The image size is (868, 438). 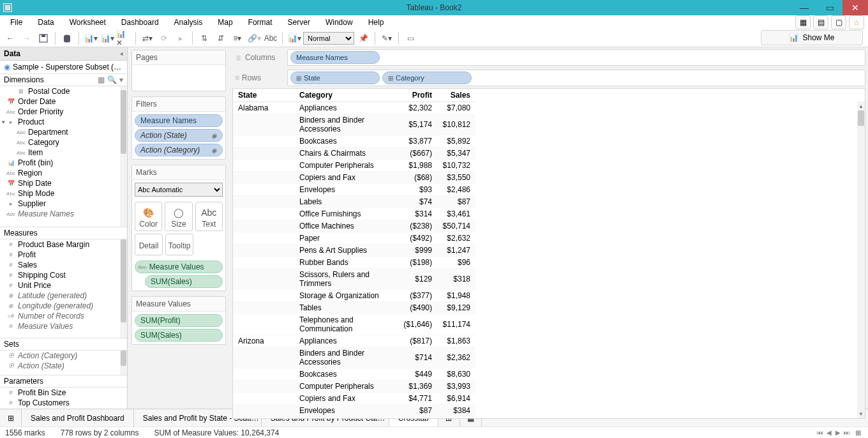 I want to click on field-profit-bin-: 📊Profit (bin), so click(x=64, y=163).